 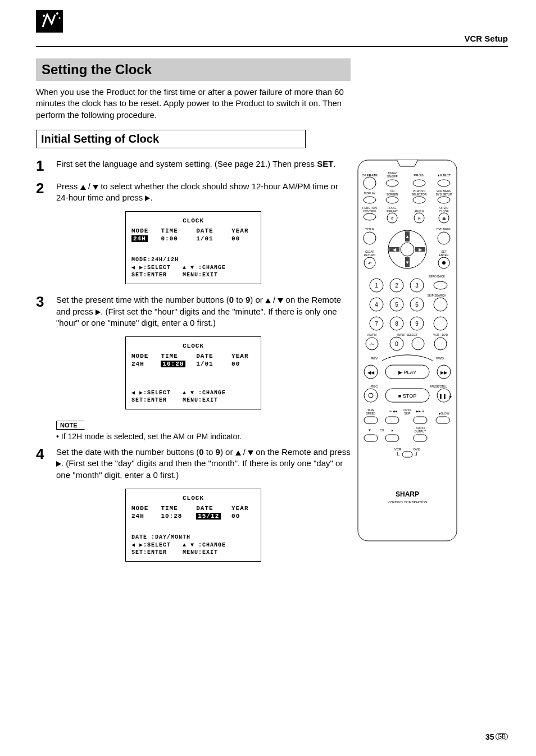 I want to click on svg-text: ANGLE, so click(x=420, y=211).